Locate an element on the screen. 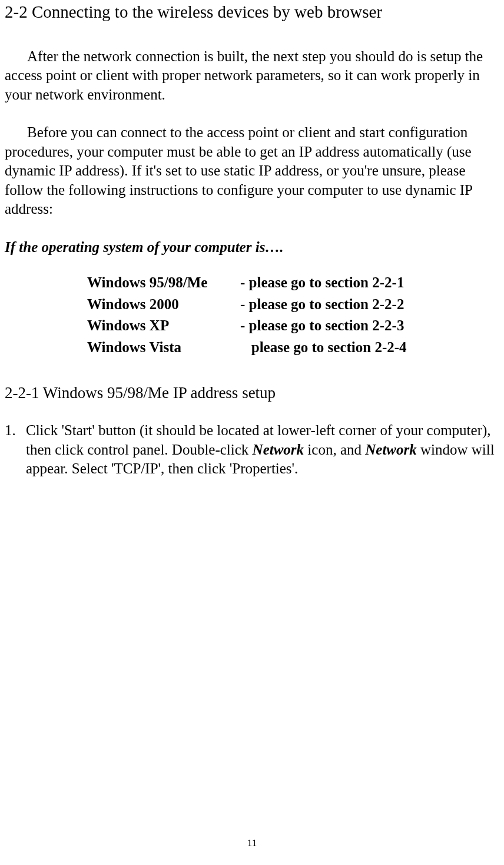 This screenshot has width=504, height=865. os-row: Windows Vista please go to section 2-2-4 is located at coordinates (293, 347).